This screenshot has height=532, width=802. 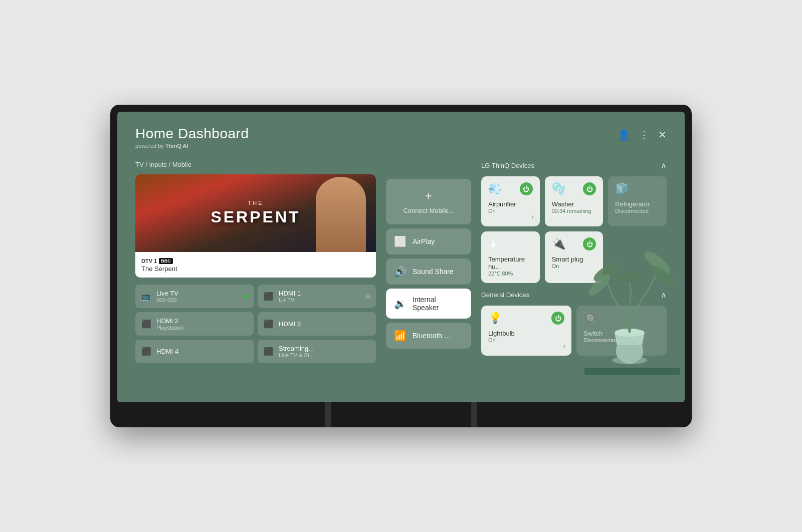 What do you see at coordinates (317, 352) in the screenshot?
I see `input-streaming: ⬛ Streaming... Live TV & St...` at bounding box center [317, 352].